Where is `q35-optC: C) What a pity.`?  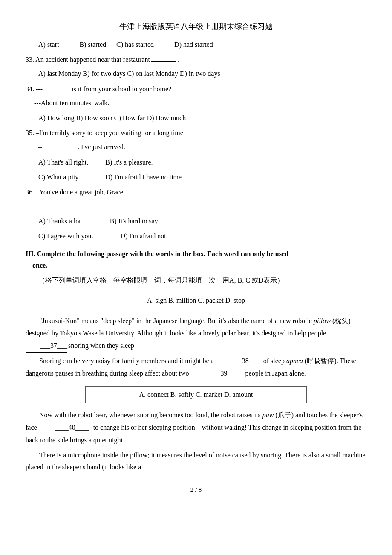 q35-optC: C) What a pity. is located at coordinates (59, 177).